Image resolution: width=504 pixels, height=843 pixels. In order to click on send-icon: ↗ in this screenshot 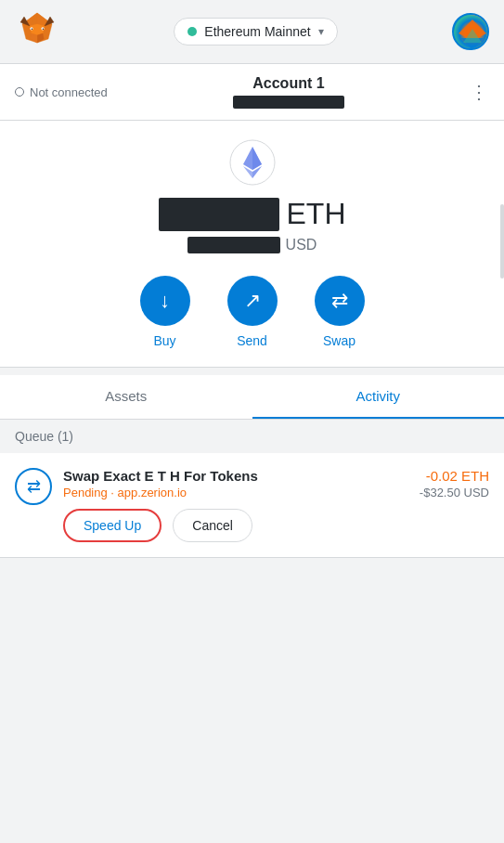, I will do `click(252, 301)`.